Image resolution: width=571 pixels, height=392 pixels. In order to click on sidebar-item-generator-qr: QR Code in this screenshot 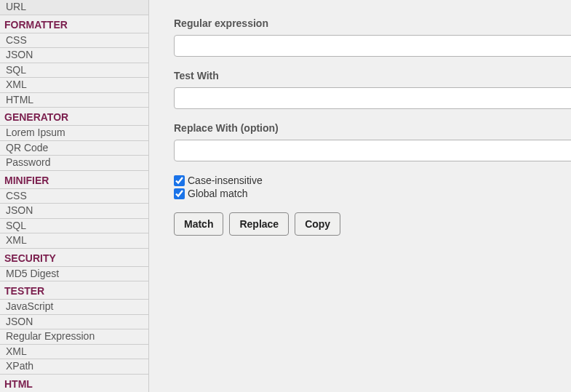, I will do `click(74, 148)`.